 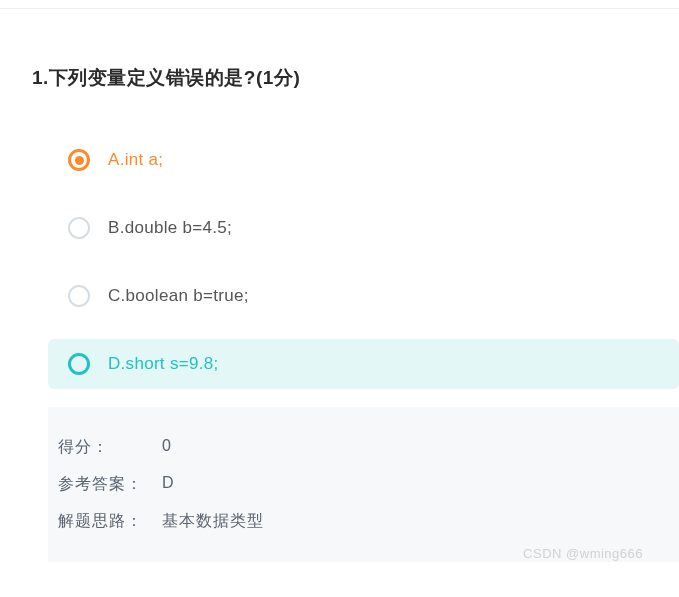 I want to click on question-points: 1分, so click(x=278, y=78).